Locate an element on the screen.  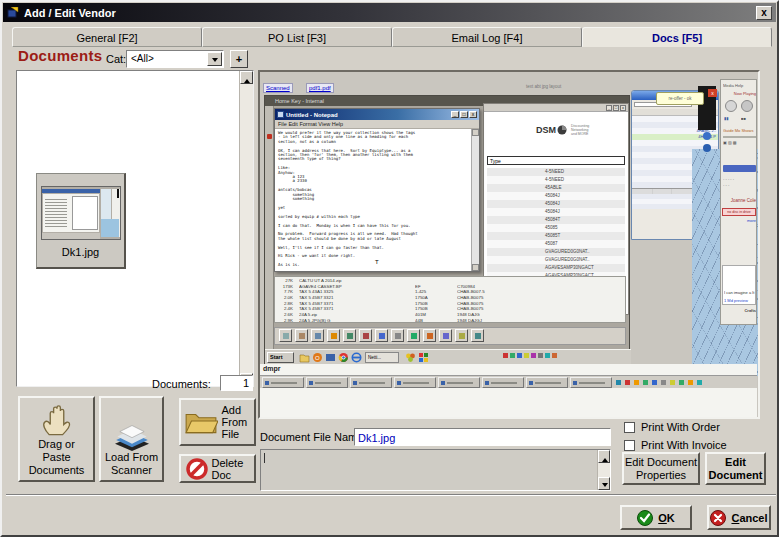
preview-bottom-strip: dmpr is located at coordinates (508, 390).